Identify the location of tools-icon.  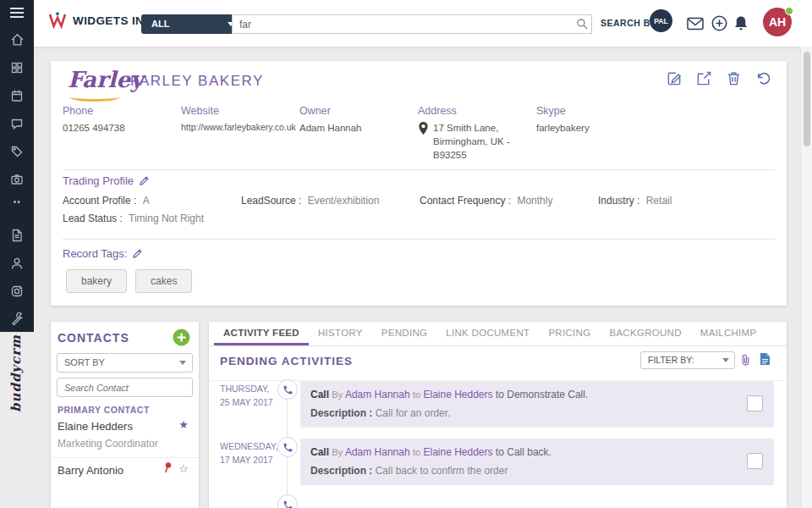
(17, 318).